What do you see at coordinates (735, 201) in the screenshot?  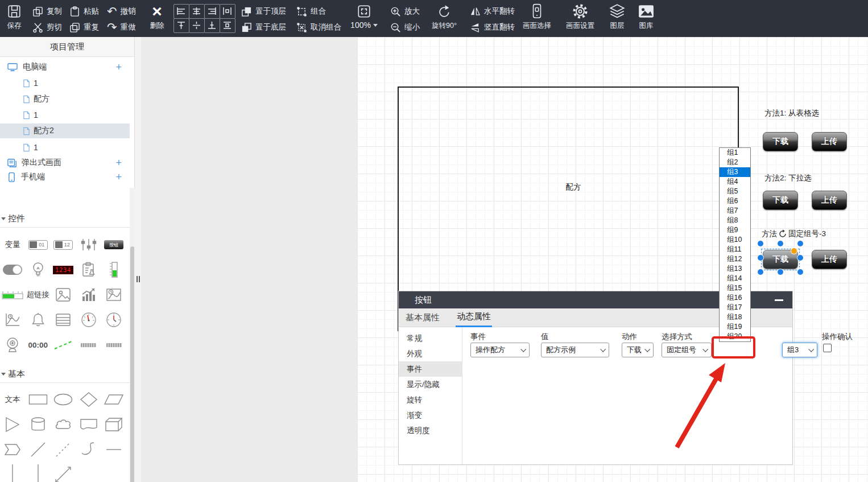 I see `dropdown-item: 组6` at bounding box center [735, 201].